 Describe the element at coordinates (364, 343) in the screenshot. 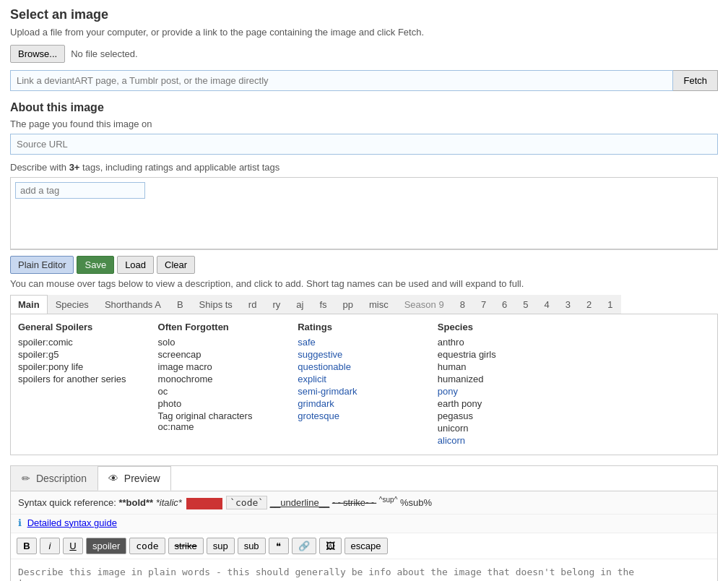

I see `list-item: safe` at that location.